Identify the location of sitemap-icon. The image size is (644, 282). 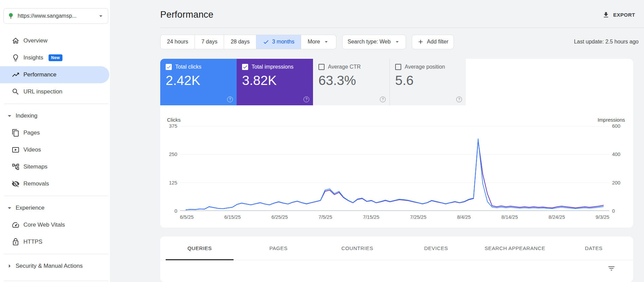
(16, 167).